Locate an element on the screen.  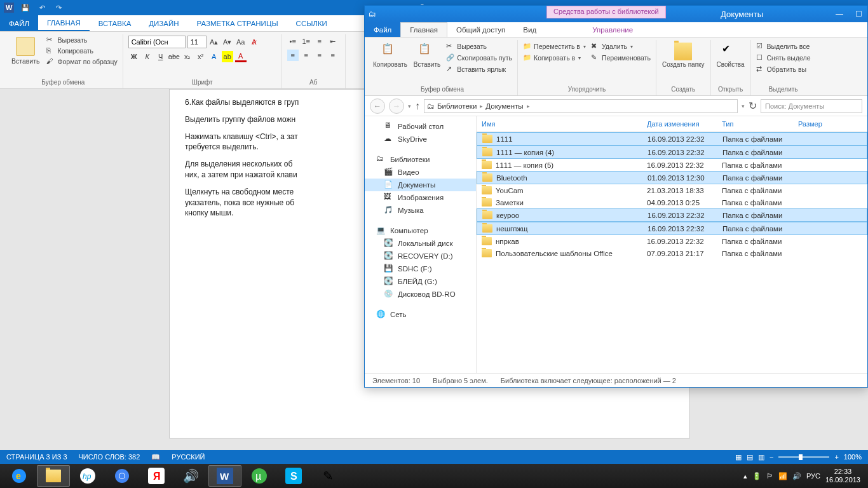
align-left-button: ≡ is located at coordinates (293, 55).